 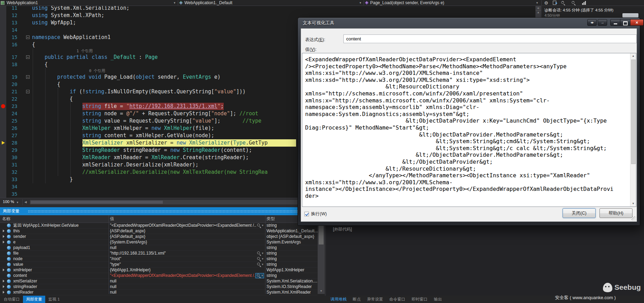 I want to click on swap-view-button, so click(x=592, y=22).